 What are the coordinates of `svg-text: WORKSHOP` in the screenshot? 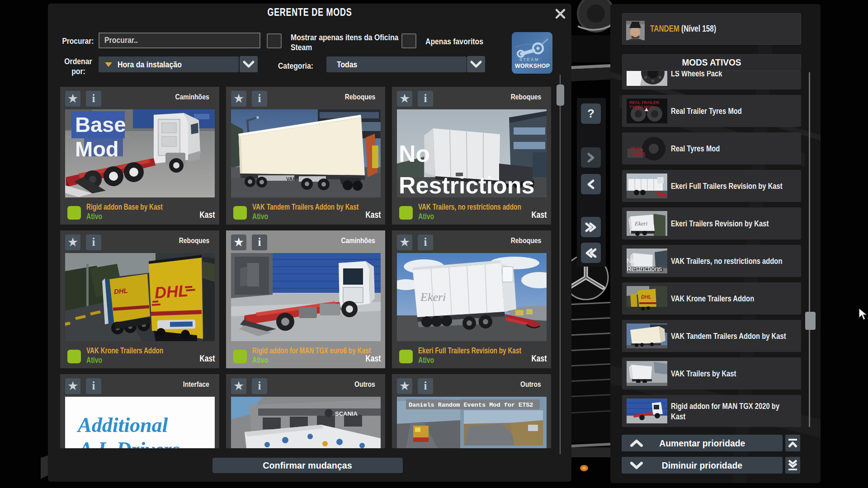 It's located at (533, 66).